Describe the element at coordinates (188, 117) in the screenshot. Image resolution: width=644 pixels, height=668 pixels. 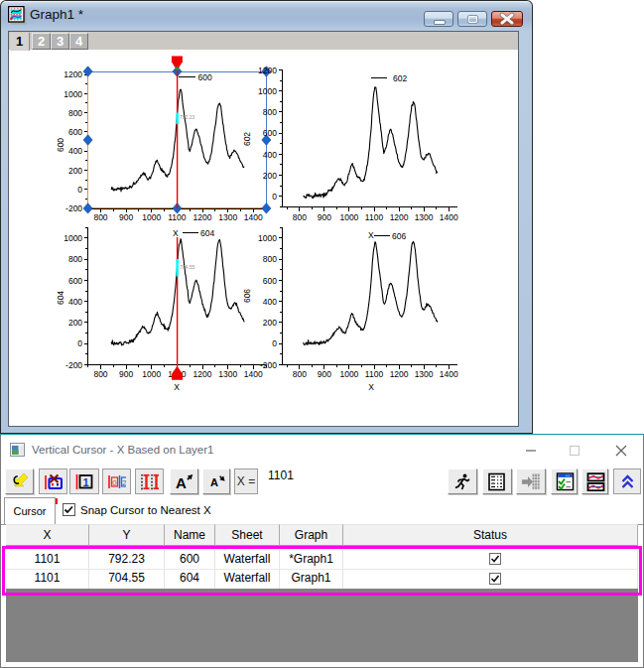
I see `svg-text: 792.23` at that location.